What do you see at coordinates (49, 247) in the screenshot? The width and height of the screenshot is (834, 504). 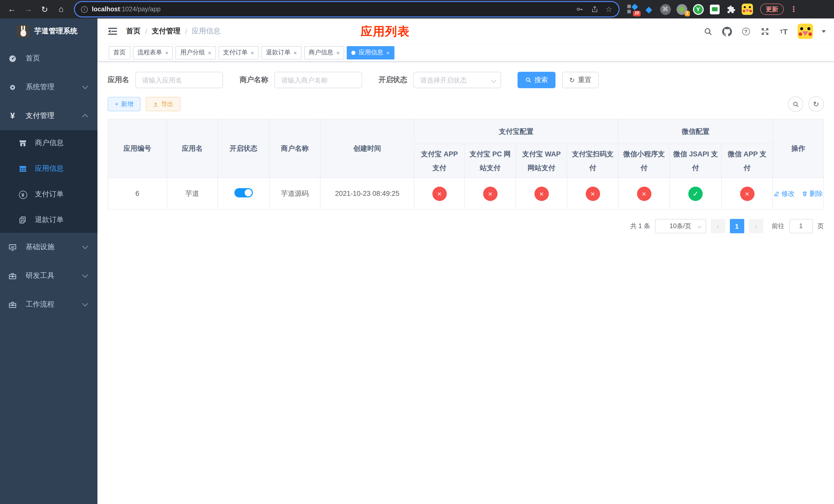 I see `sidebar-item-infrastructure: 基础设施` at bounding box center [49, 247].